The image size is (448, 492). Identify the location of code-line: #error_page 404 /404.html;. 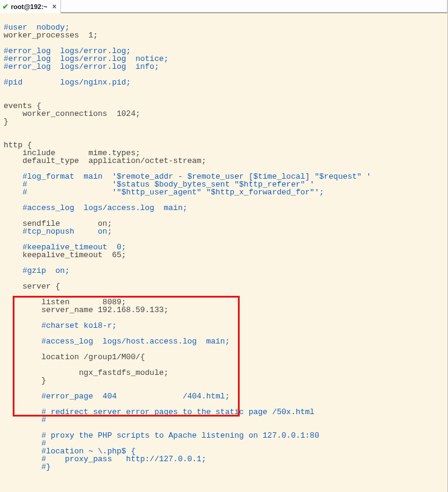
(226, 396).